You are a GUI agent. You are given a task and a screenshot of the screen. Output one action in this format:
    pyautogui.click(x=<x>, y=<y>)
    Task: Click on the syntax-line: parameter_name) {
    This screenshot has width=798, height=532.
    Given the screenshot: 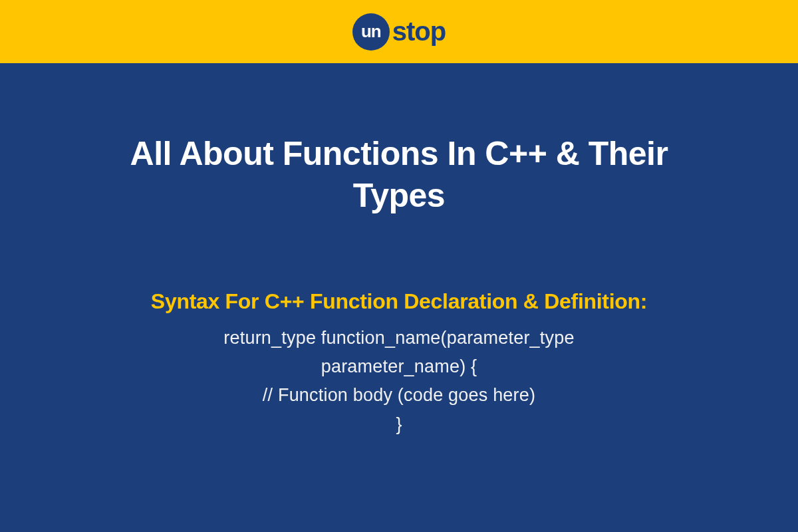 What is the action you would take?
    pyautogui.click(x=399, y=367)
    